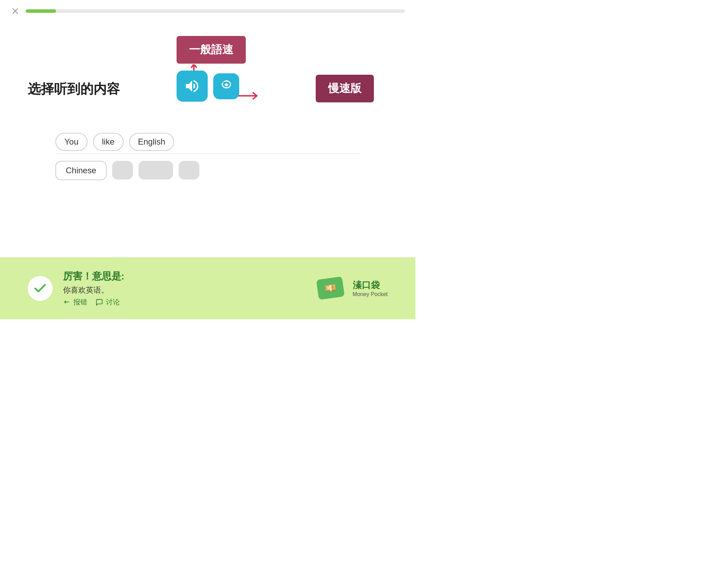 The image size is (710, 588). What do you see at coordinates (352, 288) in the screenshot?
I see `branding-area: 💴 溱口袋 Money Pocket` at bounding box center [352, 288].